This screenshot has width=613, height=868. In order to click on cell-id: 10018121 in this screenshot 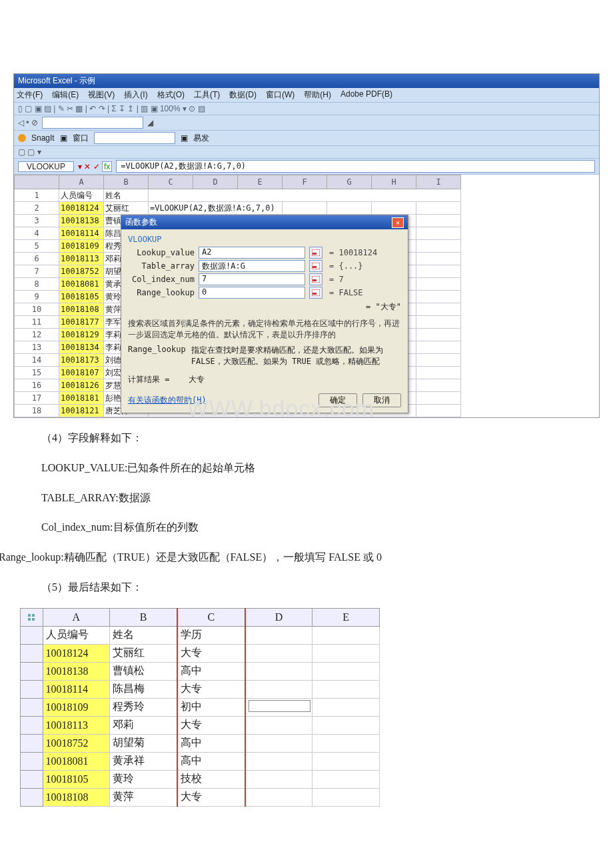, I will do `click(81, 411)`.